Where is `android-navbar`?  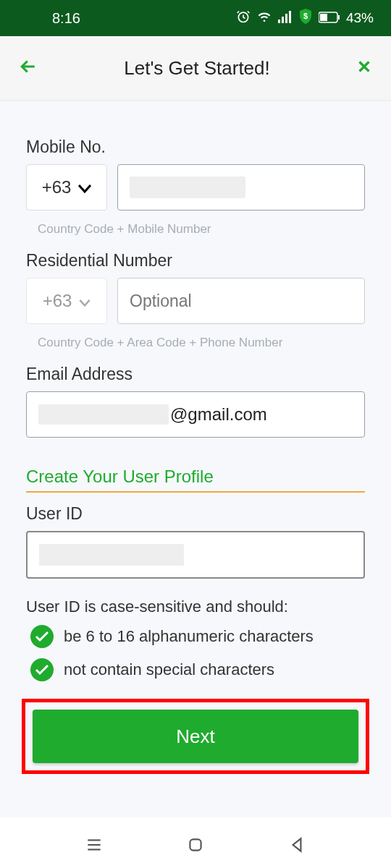
android-navbar is located at coordinates (196, 846).